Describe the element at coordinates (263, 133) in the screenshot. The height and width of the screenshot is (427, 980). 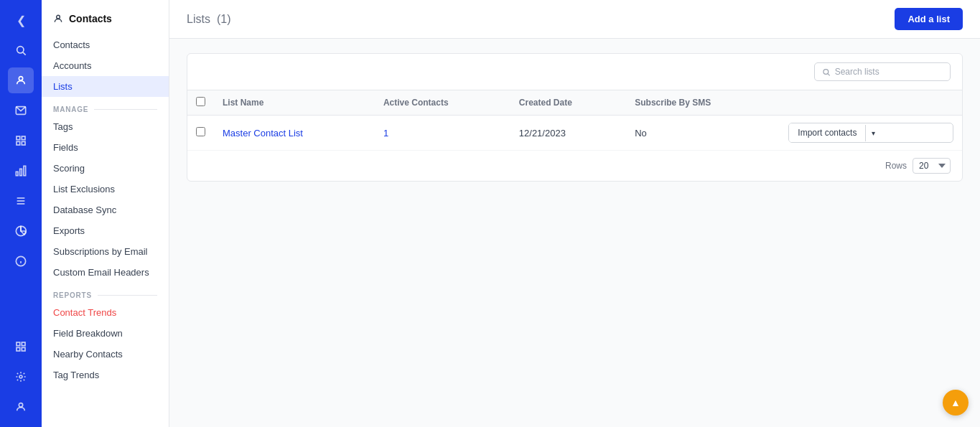
I see `list-name-link: Master Contact List` at that location.